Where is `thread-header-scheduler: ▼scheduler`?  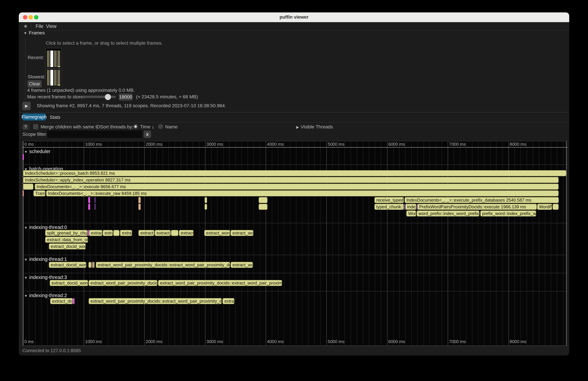 thread-header-scheduler: ▼scheduler is located at coordinates (37, 151).